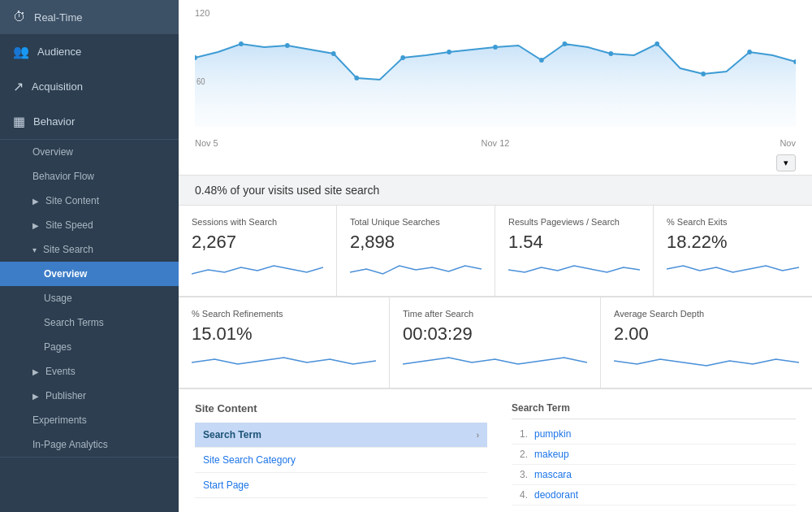 Image resolution: width=812 pixels, height=512 pixels. Describe the element at coordinates (74, 323) in the screenshot. I see `search-terms-label: Search Terms` at that location.